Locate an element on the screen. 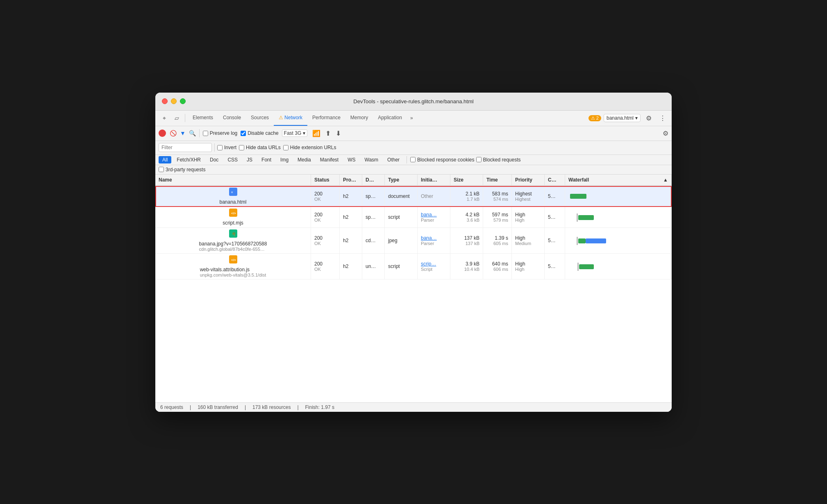 The width and height of the screenshot is (827, 504). filter-bar: Invert Hide data URLs Hide extension URL… is located at coordinates (414, 148).